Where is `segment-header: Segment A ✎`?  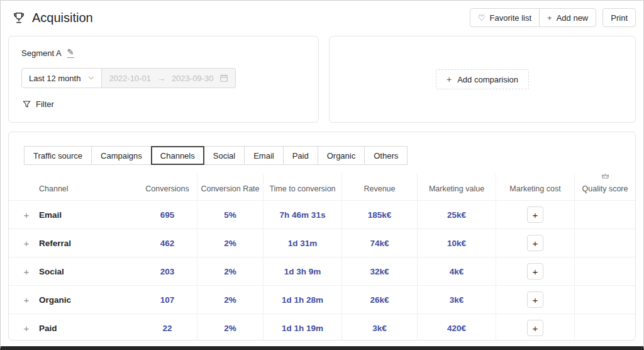 segment-header: Segment A ✎ is located at coordinates (164, 53).